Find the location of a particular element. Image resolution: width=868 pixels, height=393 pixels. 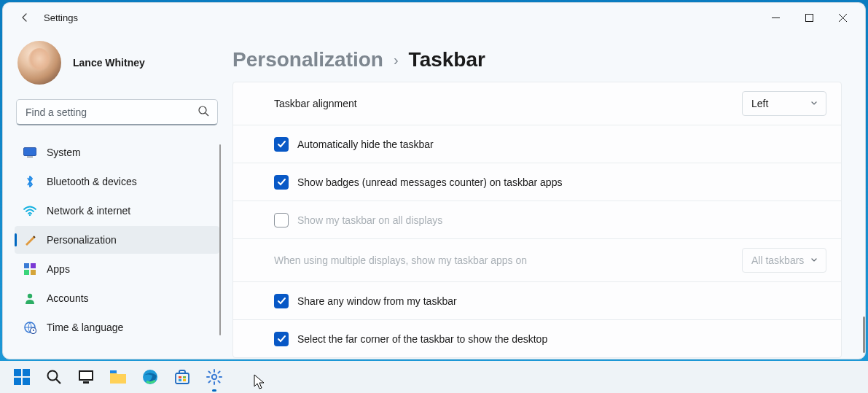

row-label: Show my taskbar on all displays is located at coordinates (562, 220).